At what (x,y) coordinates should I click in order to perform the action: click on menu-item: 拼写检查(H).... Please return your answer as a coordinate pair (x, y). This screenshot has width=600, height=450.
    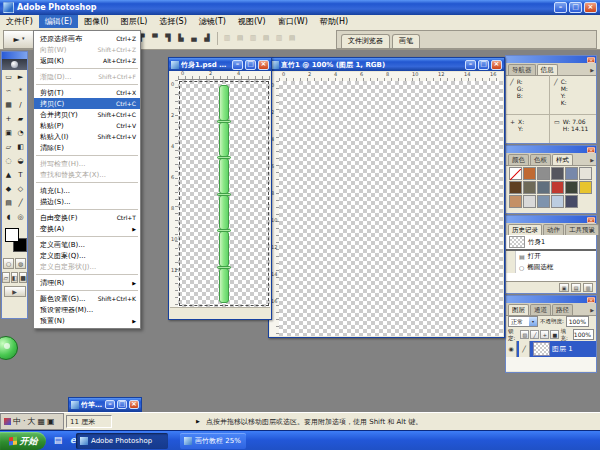
    Looking at the image, I should click on (87, 164).